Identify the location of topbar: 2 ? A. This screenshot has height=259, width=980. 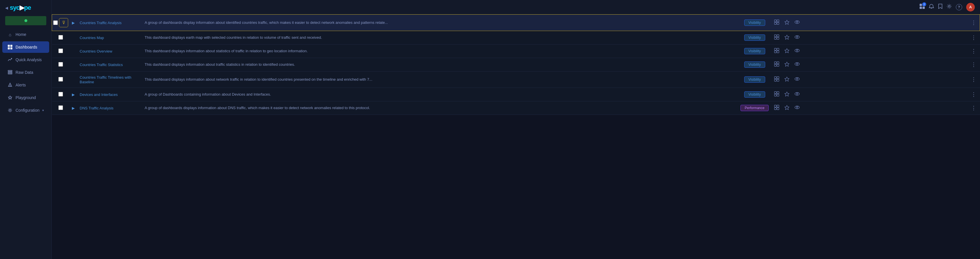
(516, 7).